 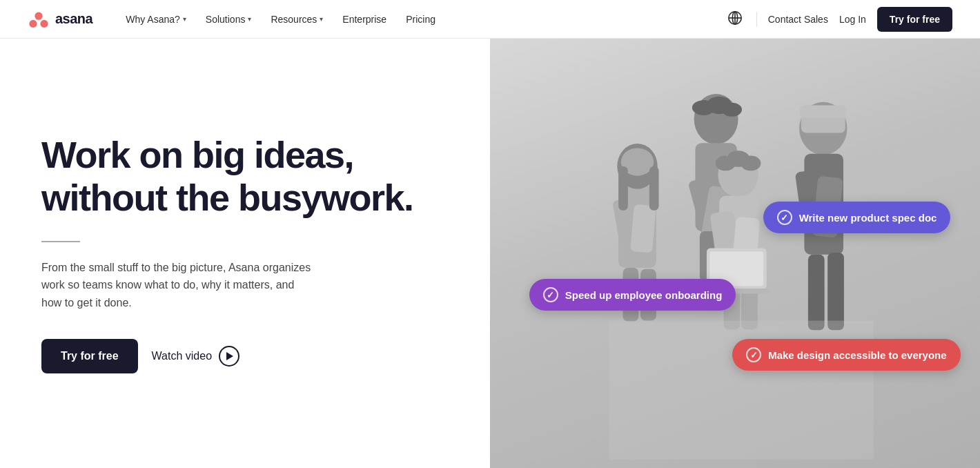 What do you see at coordinates (39, 19) in the screenshot?
I see `asana-logo-icon` at bounding box center [39, 19].